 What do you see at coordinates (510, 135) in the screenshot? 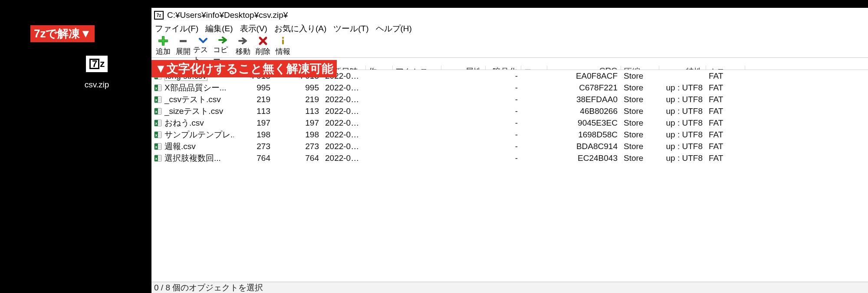
I see `table-row: Xサンプルテンプレ...1981982022-08-...-1698D58CSt…` at bounding box center [510, 135].